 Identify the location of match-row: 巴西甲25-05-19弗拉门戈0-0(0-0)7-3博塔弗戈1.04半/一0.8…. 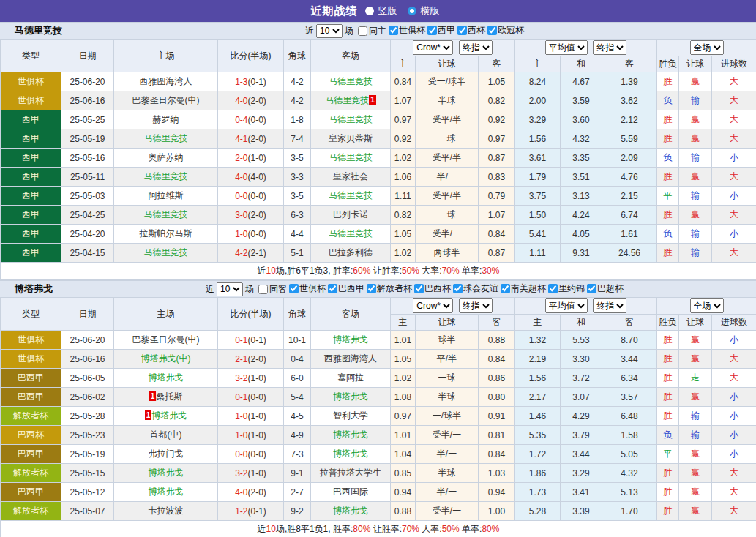
(378, 454).